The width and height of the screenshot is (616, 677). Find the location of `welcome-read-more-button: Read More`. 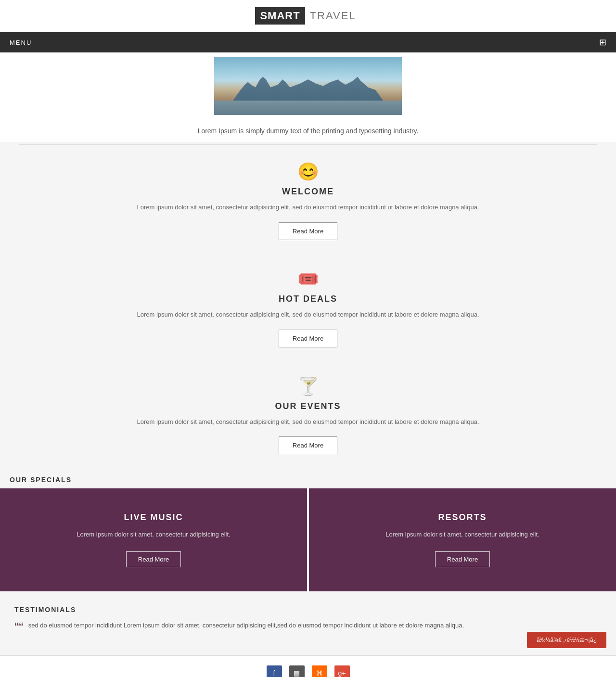

welcome-read-more-button: Read More is located at coordinates (308, 231).